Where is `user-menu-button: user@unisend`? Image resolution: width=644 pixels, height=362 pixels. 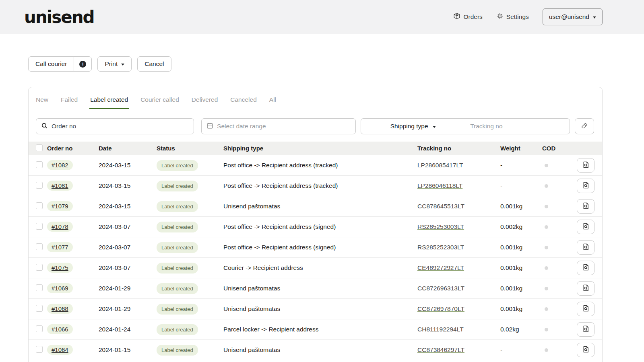
user-menu-button: user@unisend is located at coordinates (572, 17).